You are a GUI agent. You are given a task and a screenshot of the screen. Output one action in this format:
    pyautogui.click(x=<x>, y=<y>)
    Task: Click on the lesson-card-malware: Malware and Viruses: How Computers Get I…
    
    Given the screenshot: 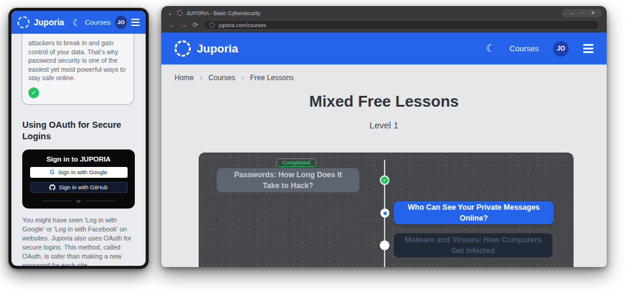 What is the action you would take?
    pyautogui.click(x=473, y=245)
    